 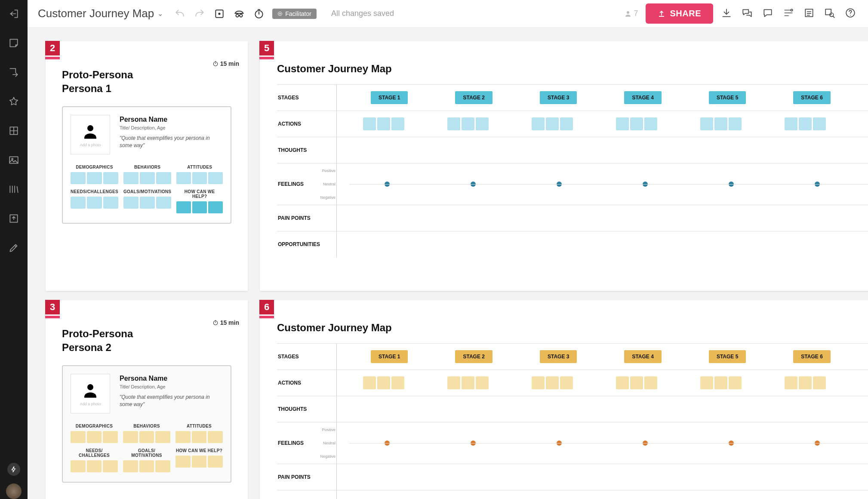 I want to click on bolt-icon, so click(x=14, y=469).